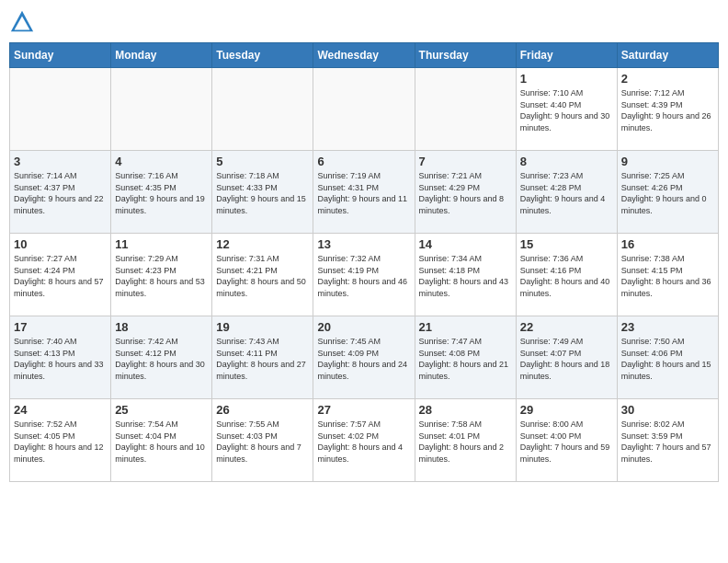 Image resolution: width=728 pixels, height=563 pixels. What do you see at coordinates (364, 410) in the screenshot?
I see `day-number: 27` at bounding box center [364, 410].